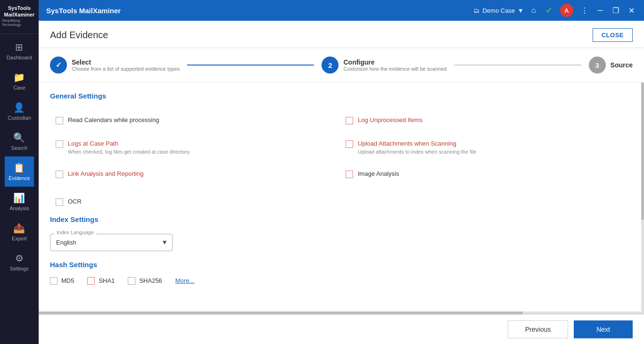 The width and height of the screenshot is (644, 344). Describe the element at coordinates (395, 62) in the screenshot. I see `step-configure-label: Configure` at that location.